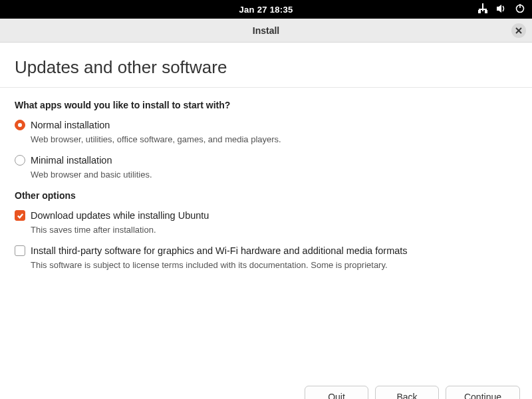  I want to click on close-button, so click(519, 31).